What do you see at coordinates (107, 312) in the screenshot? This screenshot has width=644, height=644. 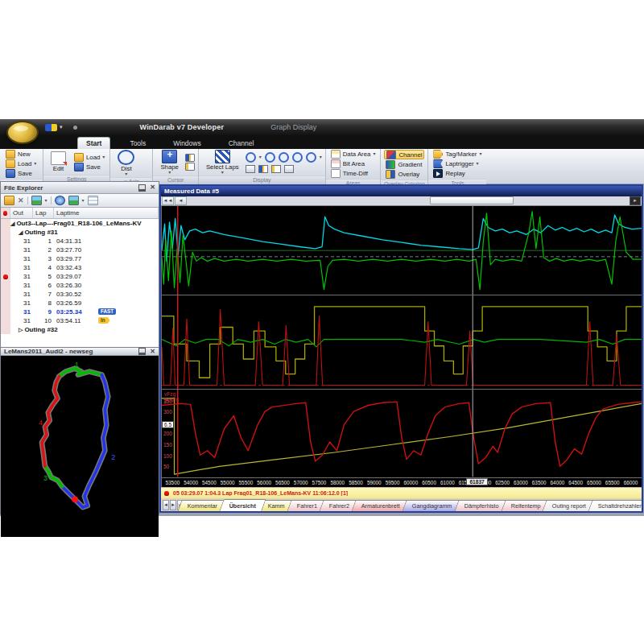 I see `lap-badge: FAST` at bounding box center [107, 312].